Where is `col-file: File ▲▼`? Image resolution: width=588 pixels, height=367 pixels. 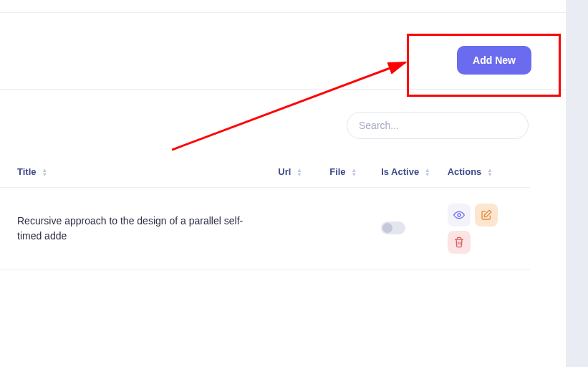
col-file: File ▲▼ is located at coordinates (350, 172).